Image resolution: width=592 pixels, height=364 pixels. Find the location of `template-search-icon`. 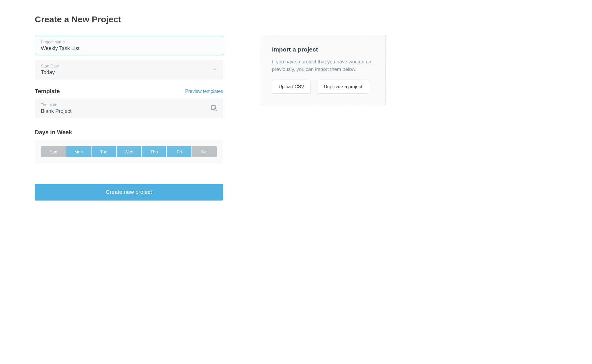

template-search-icon is located at coordinates (214, 109).